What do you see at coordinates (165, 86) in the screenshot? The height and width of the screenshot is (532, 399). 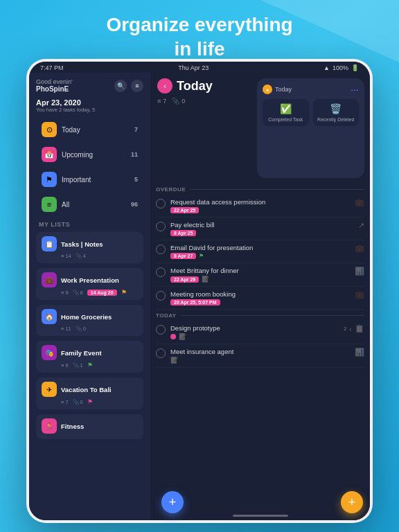 I see `back-button: ‹` at bounding box center [165, 86].